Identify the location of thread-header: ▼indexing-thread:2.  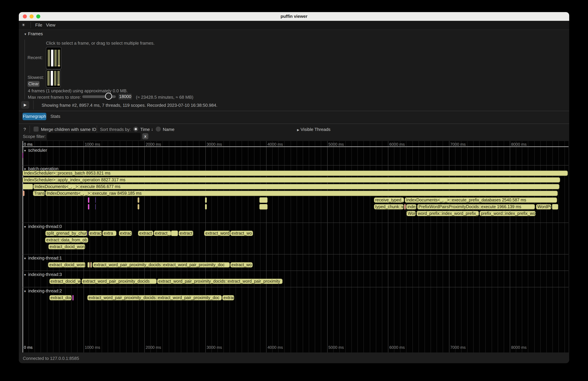
(43, 291).